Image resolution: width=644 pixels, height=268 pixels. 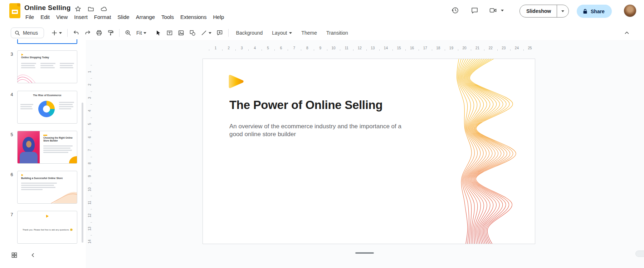 What do you see at coordinates (563, 11) in the screenshot?
I see `slideshow-options-caret-icon` at bounding box center [563, 11].